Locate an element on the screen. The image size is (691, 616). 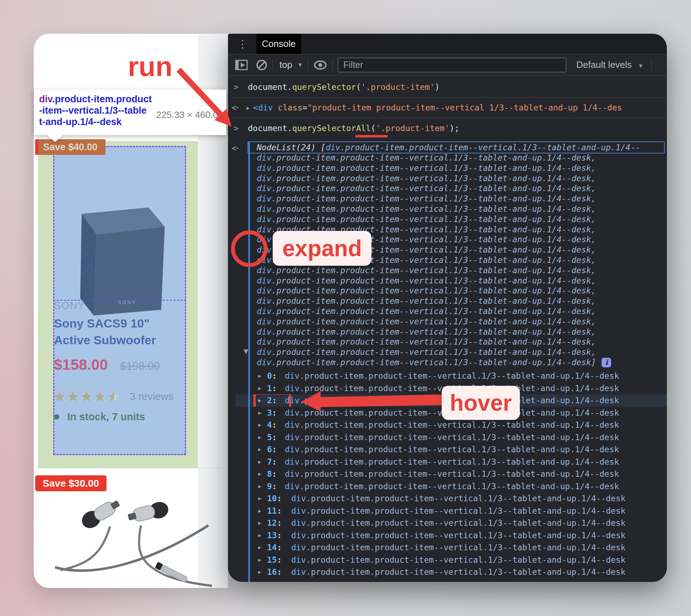
nodelist-item-row: ▶9:div.product-item.product-item--vertic… is located at coordinates (447, 487).